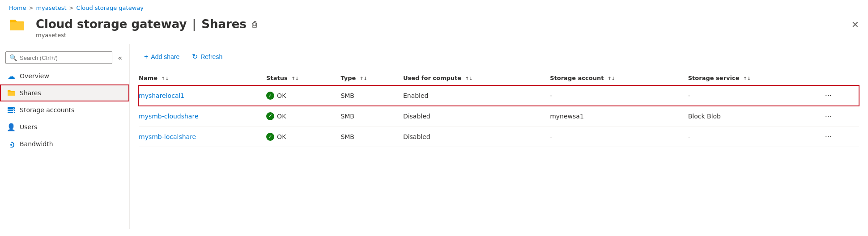  Describe the element at coordinates (499, 96) in the screenshot. I see `table-row: mysharelocal1 ✓ OK SMBEnabled--···` at that location.